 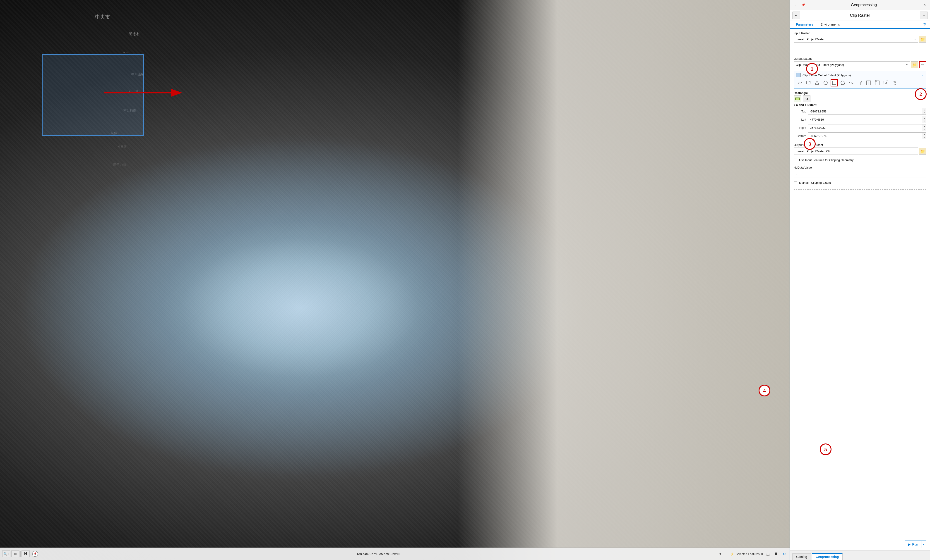 I want to click on rect-tools: ↺, so click(x=860, y=99).